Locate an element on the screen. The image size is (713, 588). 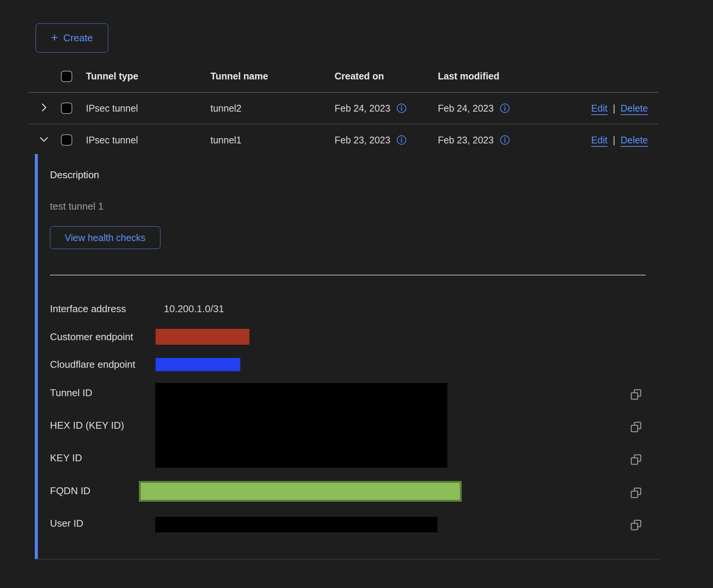
table-row: IPsec tunnel tunnel2 Feb 24, 2023 Feb 24… is located at coordinates (344, 109).